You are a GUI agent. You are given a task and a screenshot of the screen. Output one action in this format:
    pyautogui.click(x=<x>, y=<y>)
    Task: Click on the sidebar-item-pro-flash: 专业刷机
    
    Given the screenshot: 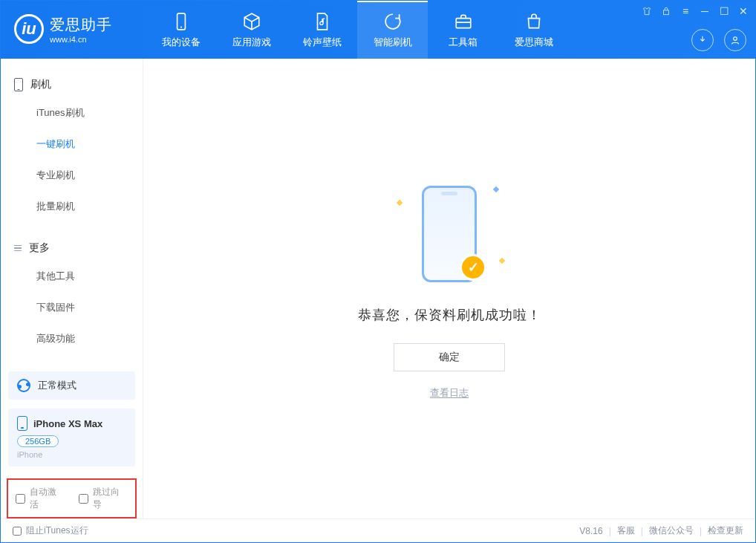 What is the action you would take?
    pyautogui.click(x=71, y=175)
    